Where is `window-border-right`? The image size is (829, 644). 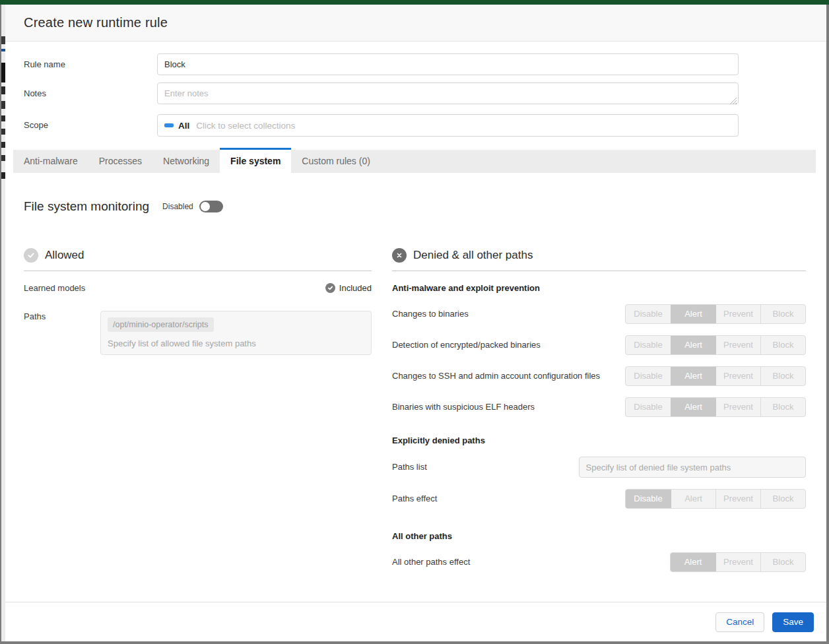 window-border-right is located at coordinates (828, 325).